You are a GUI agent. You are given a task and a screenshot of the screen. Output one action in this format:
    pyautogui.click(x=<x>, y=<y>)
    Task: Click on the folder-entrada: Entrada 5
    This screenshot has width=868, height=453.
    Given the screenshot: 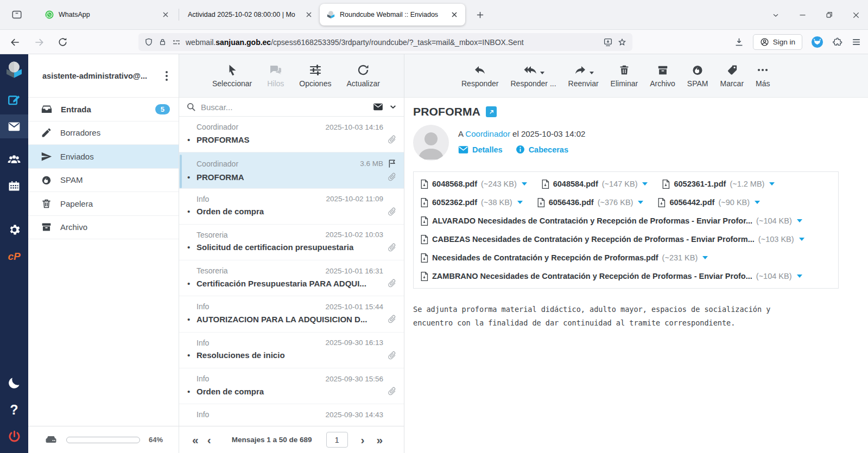 What is the action you would take?
    pyautogui.click(x=103, y=110)
    